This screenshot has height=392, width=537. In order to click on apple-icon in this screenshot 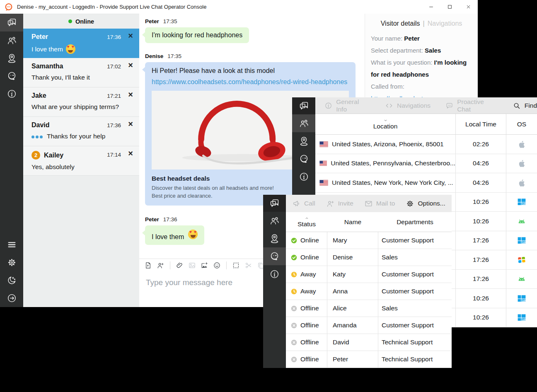, I will do `click(522, 144)`.